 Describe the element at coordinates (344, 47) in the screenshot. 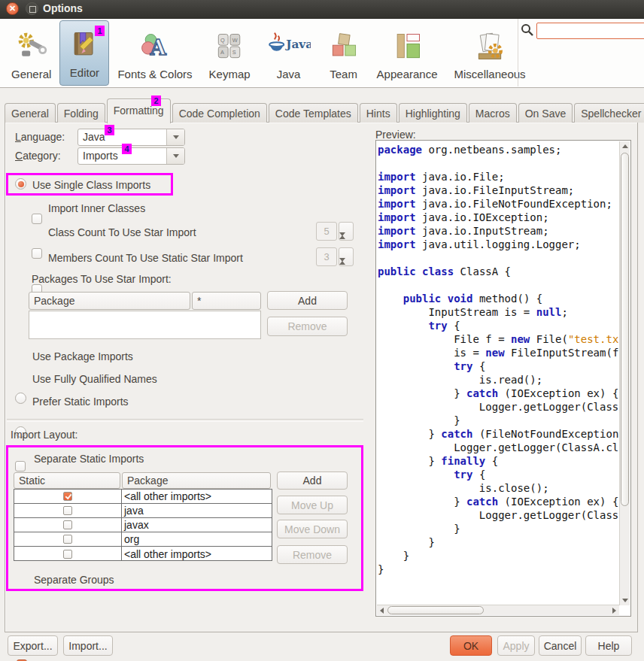

I see `cubes-icon` at that location.